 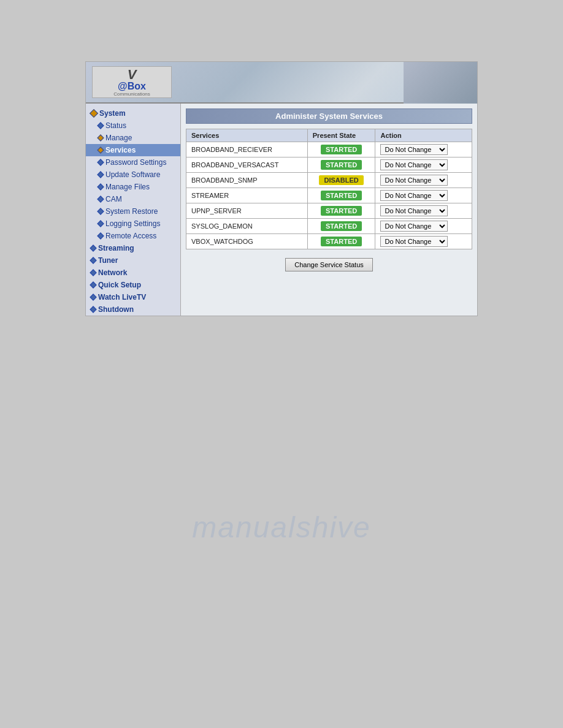 I want to click on table-row: BROADBAND_RECIEVERSTARTEDDo Not ChangeSt…, so click(x=329, y=150).